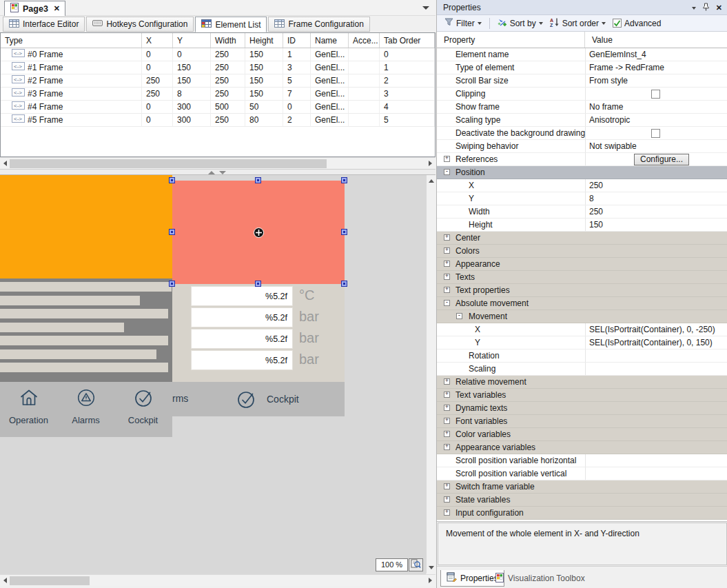  What do you see at coordinates (72, 81) in the screenshot?
I see `table-cell: <->#2 Frame` at bounding box center [72, 81].